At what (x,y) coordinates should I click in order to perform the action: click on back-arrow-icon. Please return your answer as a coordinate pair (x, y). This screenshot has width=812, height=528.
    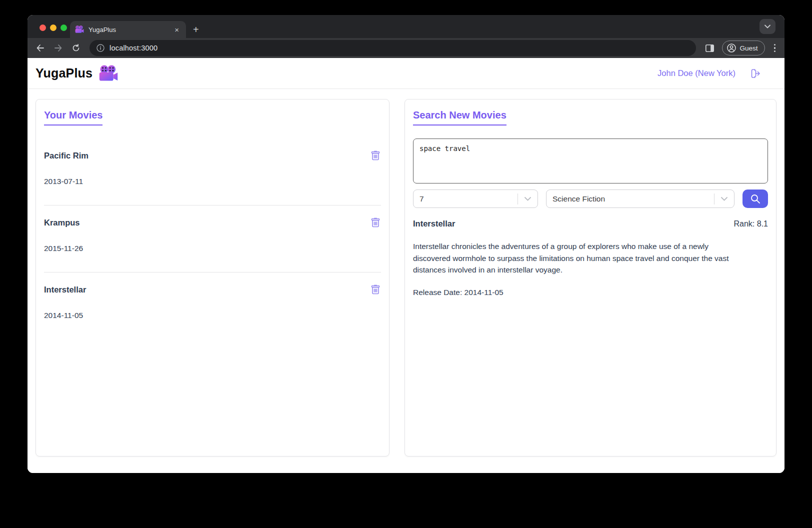
    Looking at the image, I should click on (40, 48).